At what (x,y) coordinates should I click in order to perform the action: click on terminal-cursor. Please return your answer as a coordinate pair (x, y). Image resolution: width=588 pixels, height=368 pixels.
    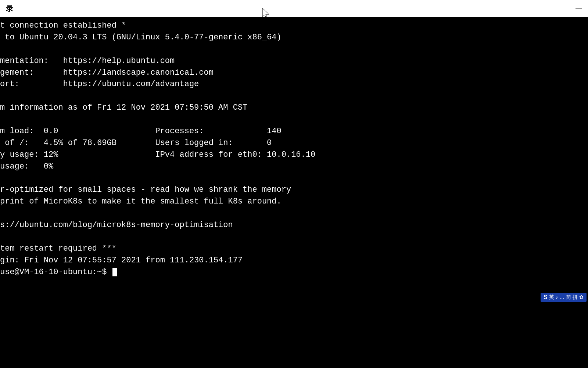
    Looking at the image, I should click on (115, 272).